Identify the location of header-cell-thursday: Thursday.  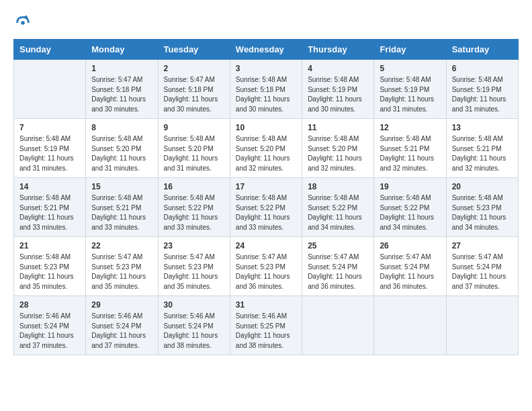
(339, 50).